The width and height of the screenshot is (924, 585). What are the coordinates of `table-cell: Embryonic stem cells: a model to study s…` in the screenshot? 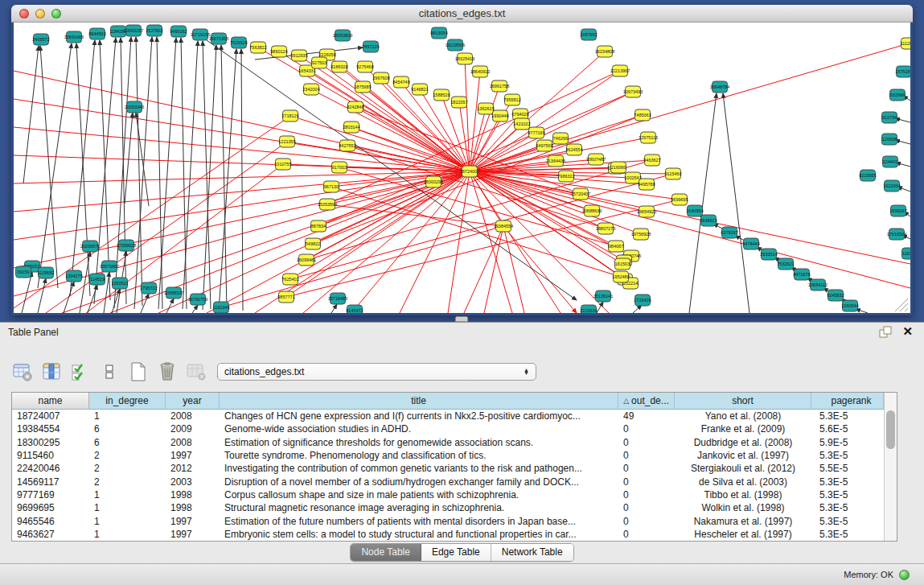 It's located at (419, 534).